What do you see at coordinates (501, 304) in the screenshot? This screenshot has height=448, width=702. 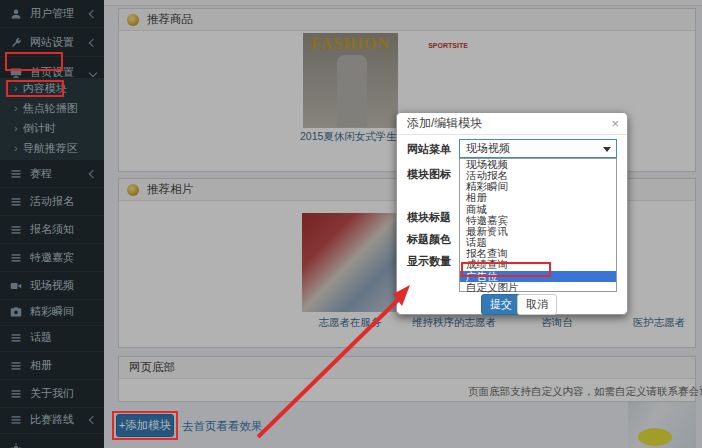 I see `submit-button: 提交` at bounding box center [501, 304].